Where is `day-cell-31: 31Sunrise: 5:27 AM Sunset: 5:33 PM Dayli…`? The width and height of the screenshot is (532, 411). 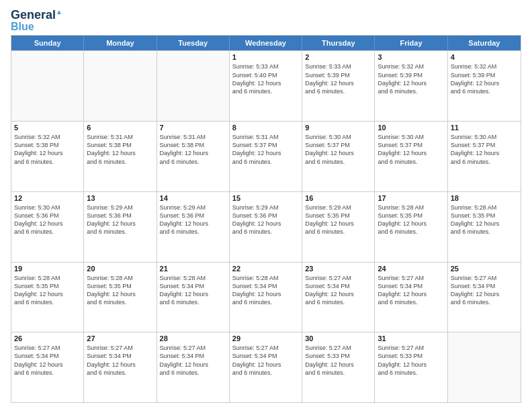 day-cell-31: 31Sunrise: 5:27 AM Sunset: 5:33 PM Dayli… is located at coordinates (411, 367).